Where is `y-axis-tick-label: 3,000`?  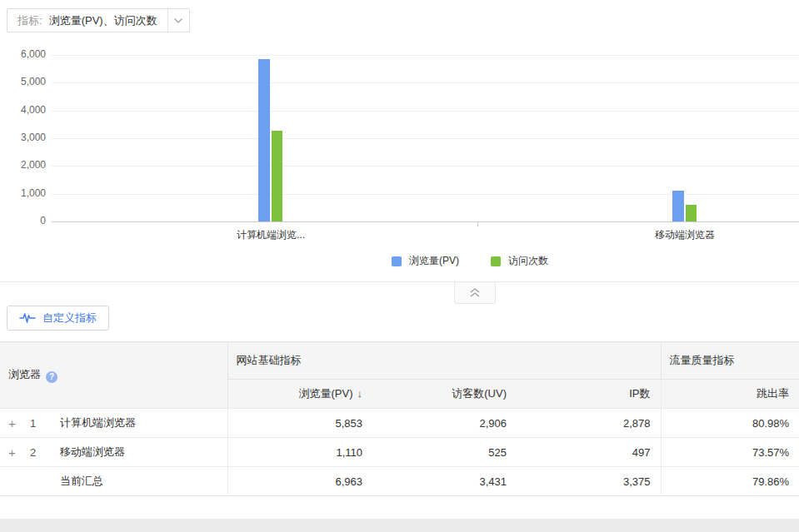 y-axis-tick-label: 3,000 is located at coordinates (23, 137).